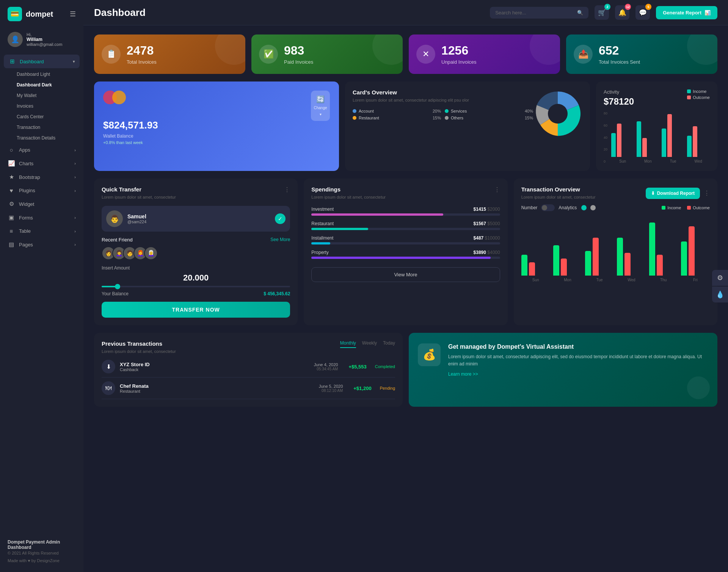 The image size is (728, 572). I want to click on legend-pct: 15%, so click(437, 118).